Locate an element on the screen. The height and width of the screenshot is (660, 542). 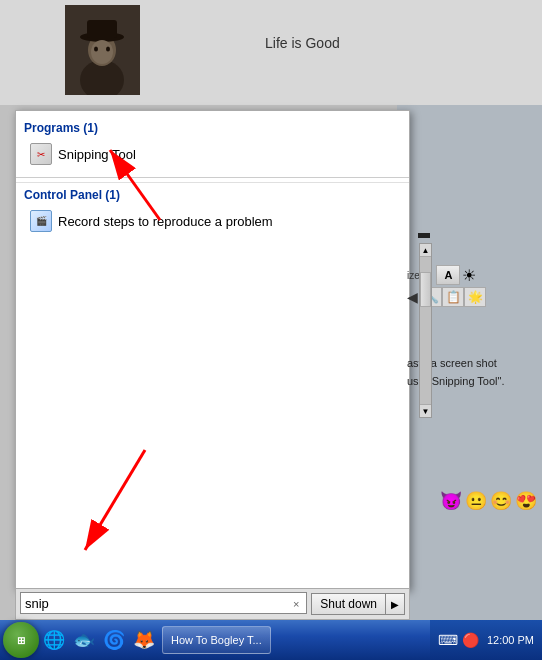
icon-btn-2: 📋 is located at coordinates (453, 297).